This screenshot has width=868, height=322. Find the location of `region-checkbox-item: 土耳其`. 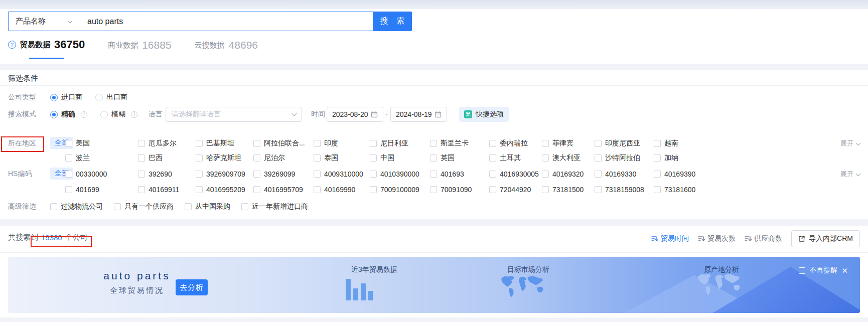

region-checkbox-item: 土耳其 is located at coordinates (516, 158).